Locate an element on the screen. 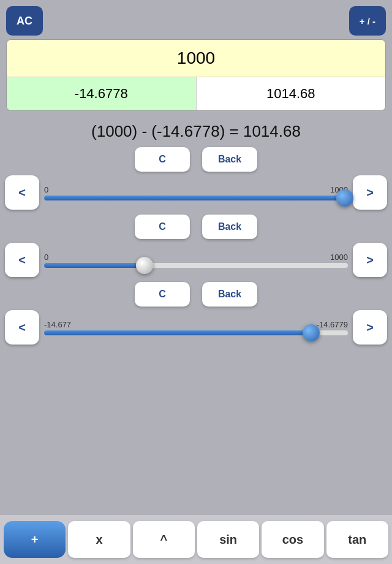  operator-caret-button: ^ is located at coordinates (164, 539).